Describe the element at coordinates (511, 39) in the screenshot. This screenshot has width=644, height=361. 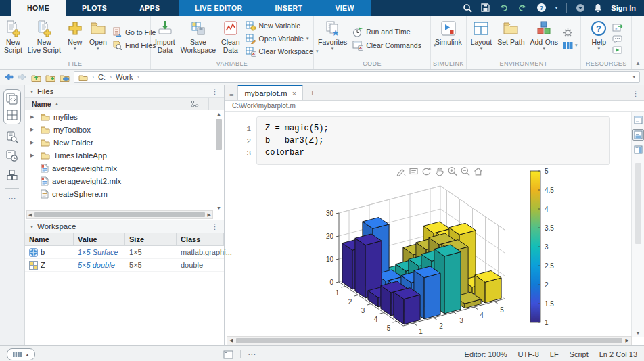
I see `set-path-button: Set Path` at that location.